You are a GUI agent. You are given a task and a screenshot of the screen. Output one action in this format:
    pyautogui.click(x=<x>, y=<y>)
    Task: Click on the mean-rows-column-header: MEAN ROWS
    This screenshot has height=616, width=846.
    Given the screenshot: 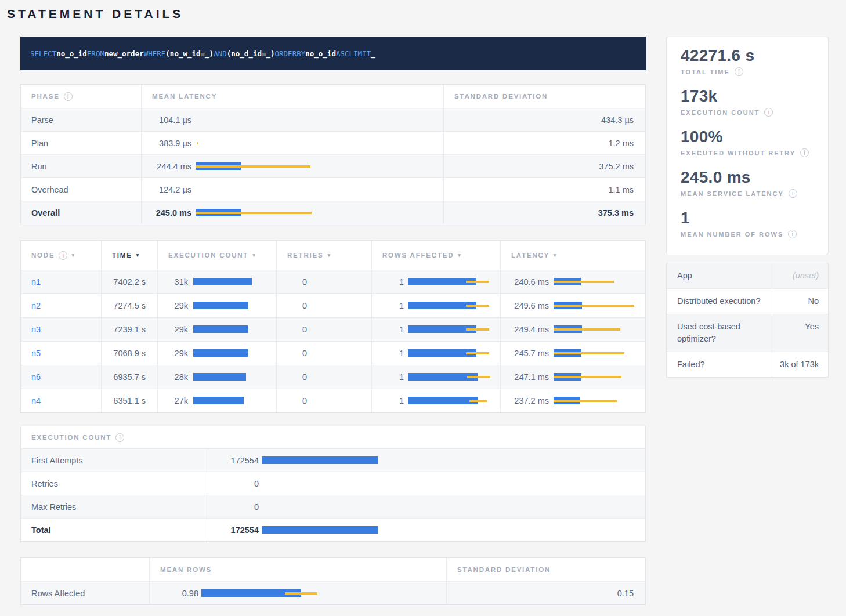 What is the action you would take?
    pyautogui.click(x=298, y=570)
    